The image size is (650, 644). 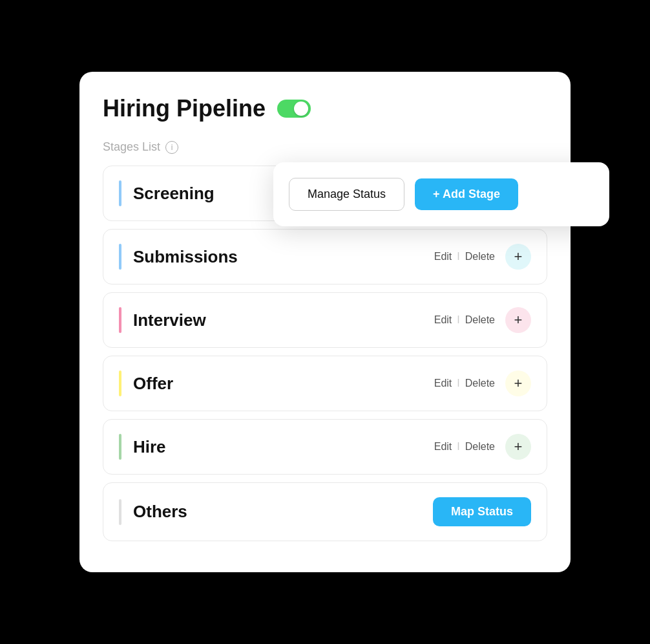 What do you see at coordinates (518, 447) in the screenshot?
I see `add-status-button-hire: +` at bounding box center [518, 447].